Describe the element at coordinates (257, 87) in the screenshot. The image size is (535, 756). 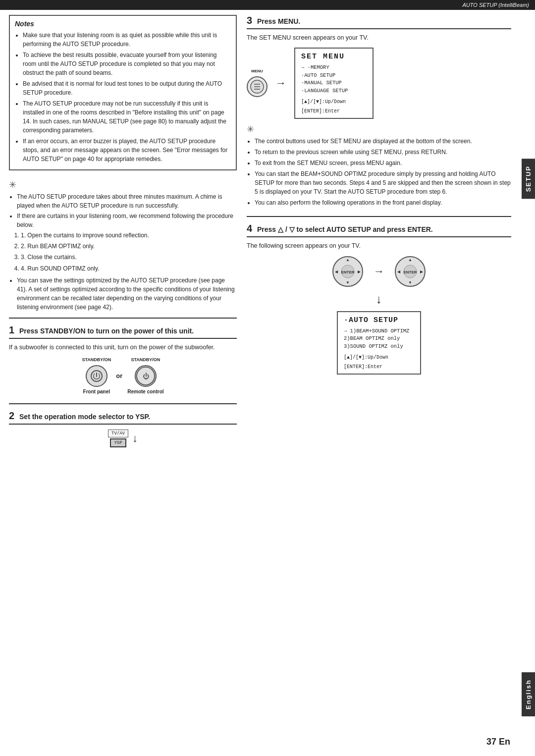
I see `menu-icon` at that location.